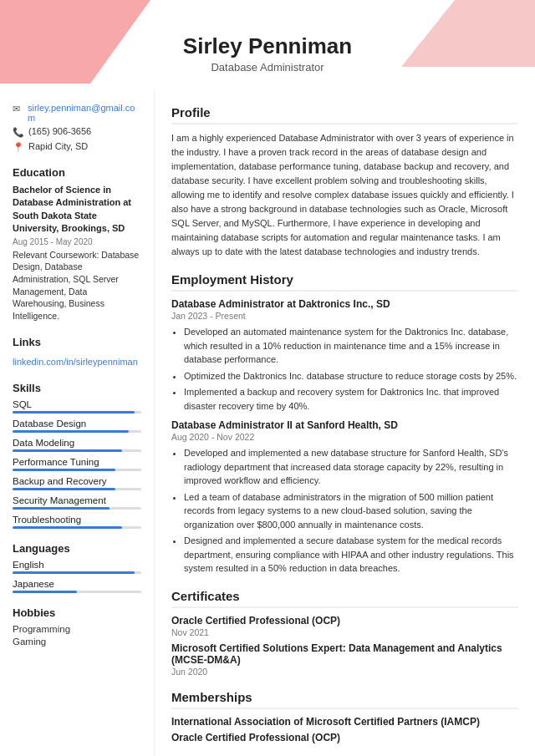 The image size is (535, 756). I want to click on education-section: Education Bachelor of Science in Databas…, so click(77, 244).